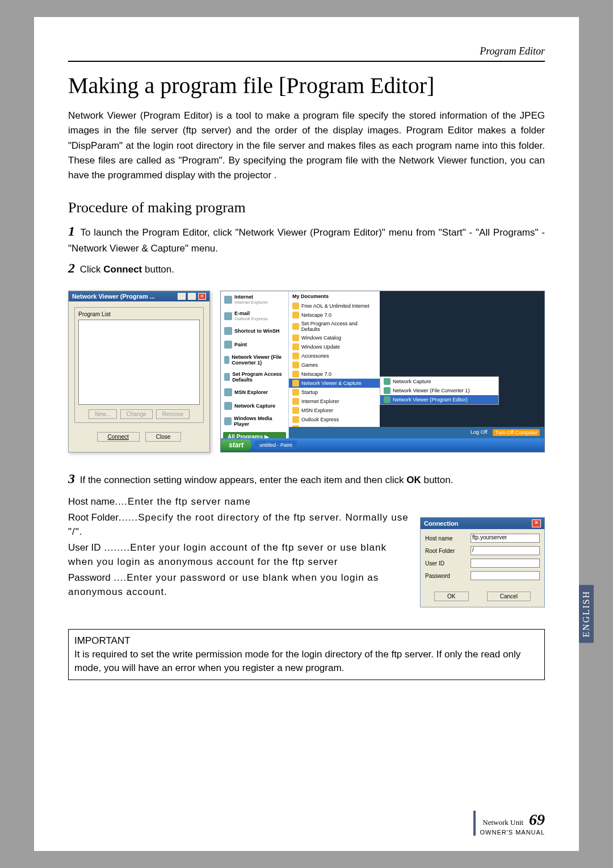 This screenshot has height=868, width=613. What do you see at coordinates (439, 391) in the screenshot?
I see `start-menu-submenu: Network CaptureNetwork Viewer (File Conv…` at bounding box center [439, 391].